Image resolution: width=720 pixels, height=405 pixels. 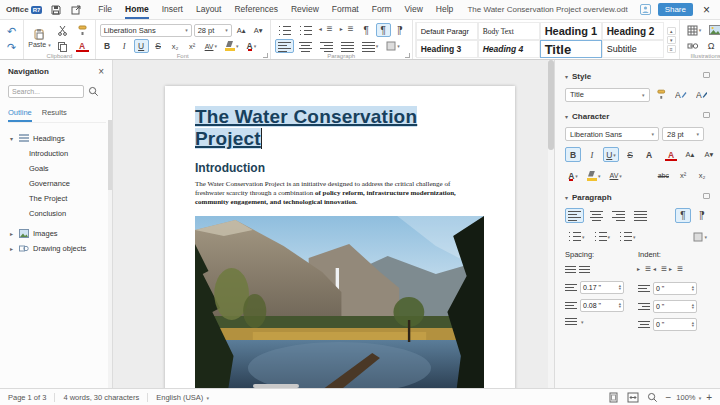 What do you see at coordinates (612, 134) in the screenshot?
I see `panel-font-name-select: Liberation Sans▾` at bounding box center [612, 134].